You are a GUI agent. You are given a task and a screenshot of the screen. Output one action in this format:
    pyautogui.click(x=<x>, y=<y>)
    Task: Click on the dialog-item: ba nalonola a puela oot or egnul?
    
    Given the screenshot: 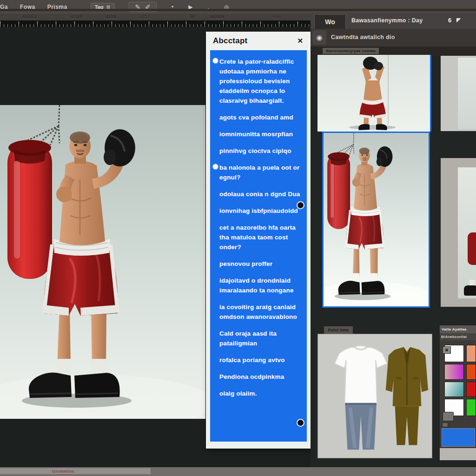 What is the action you would take?
    pyautogui.click(x=260, y=172)
    